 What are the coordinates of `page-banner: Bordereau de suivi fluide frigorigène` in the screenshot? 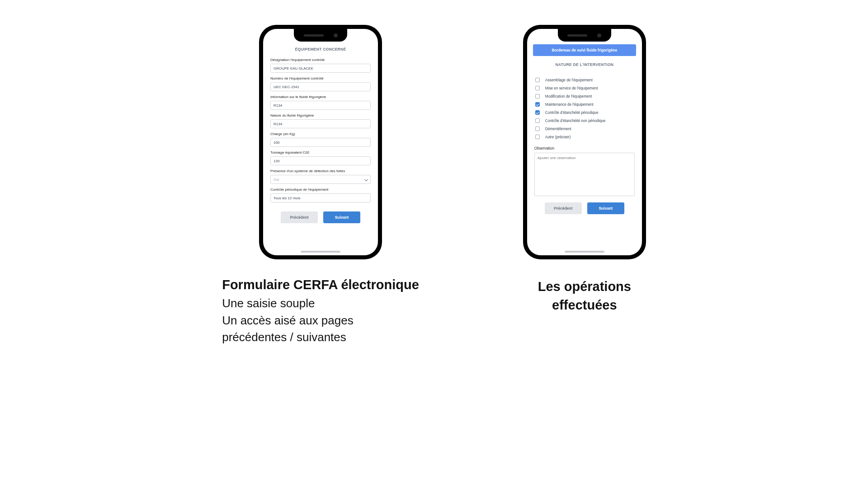 It's located at (585, 50).